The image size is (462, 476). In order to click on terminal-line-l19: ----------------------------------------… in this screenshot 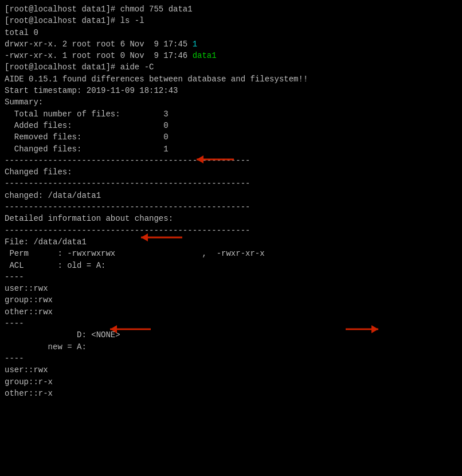, I will do `click(231, 184)`.